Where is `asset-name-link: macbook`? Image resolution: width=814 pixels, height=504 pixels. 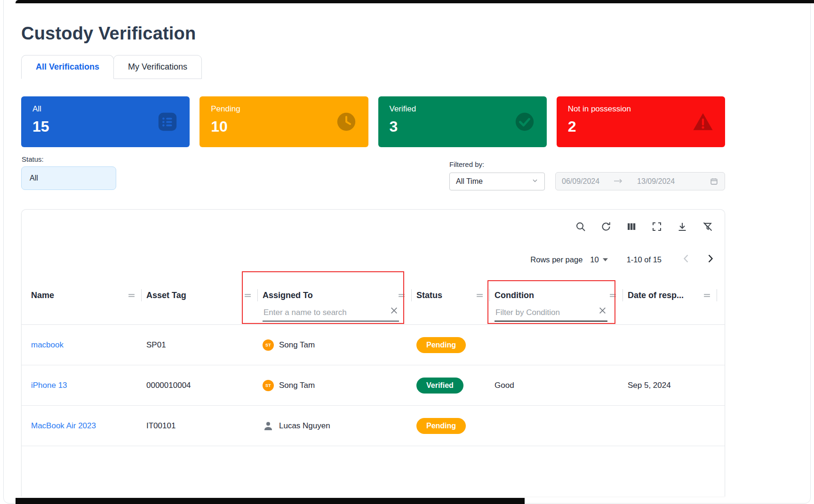 asset-name-link: macbook is located at coordinates (88, 345).